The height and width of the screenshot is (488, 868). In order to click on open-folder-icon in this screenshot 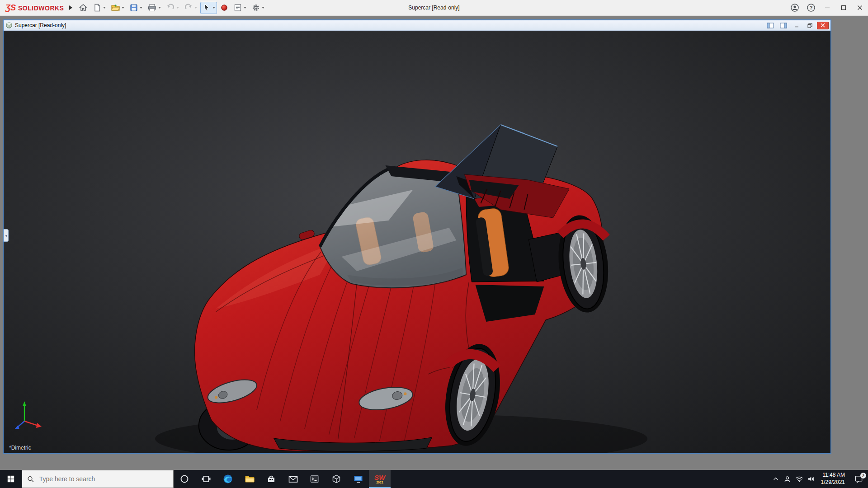, I will do `click(116, 8)`.